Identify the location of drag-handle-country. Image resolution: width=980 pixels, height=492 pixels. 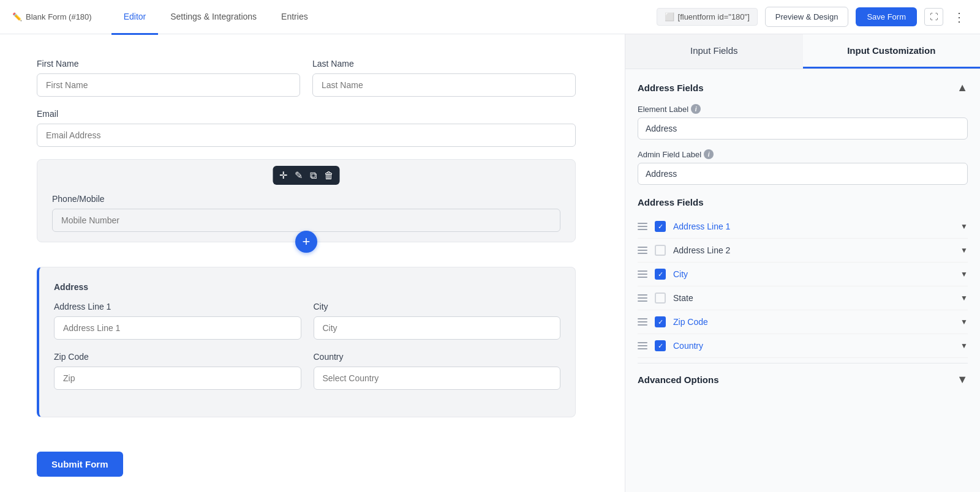
(643, 346).